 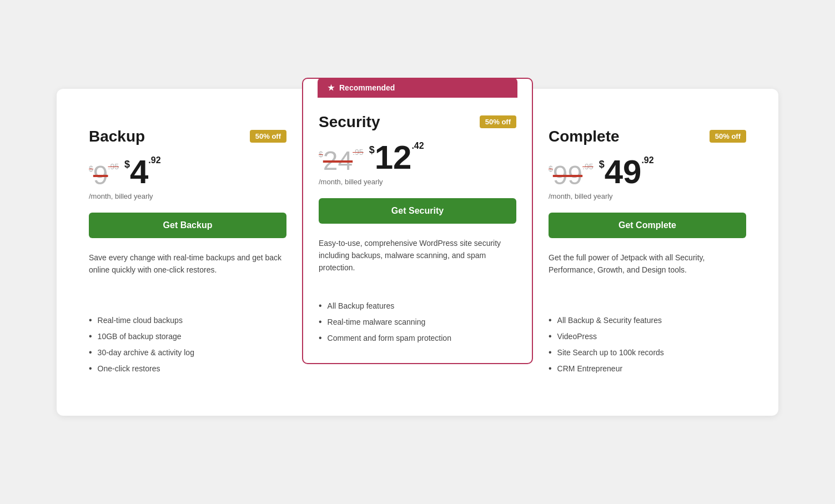 I want to click on feature-item: Comment and form spam protection, so click(x=418, y=339).